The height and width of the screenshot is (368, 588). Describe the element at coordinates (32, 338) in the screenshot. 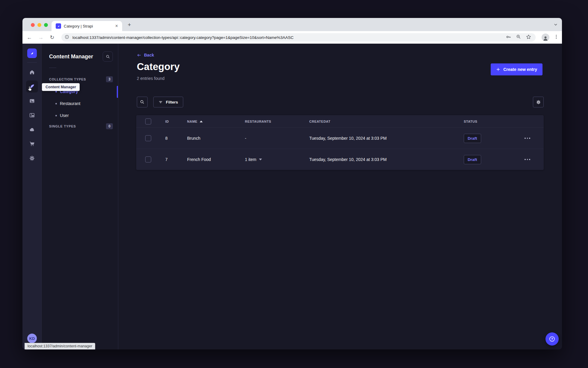

I see `user-avatar: KD` at that location.